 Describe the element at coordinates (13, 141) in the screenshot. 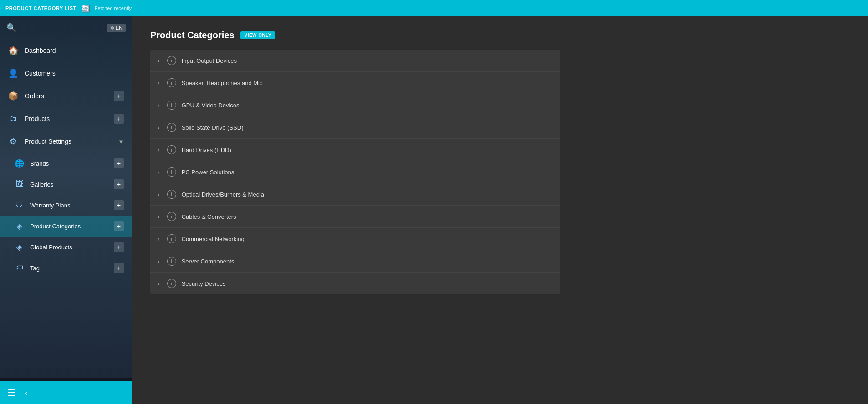

I see `settings-icon: ⚙` at that location.